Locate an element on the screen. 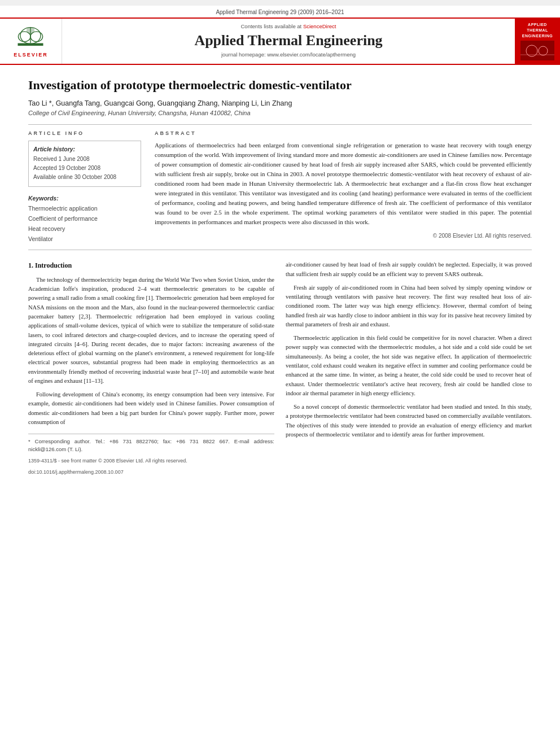 This screenshot has width=560, height=747. journal-citation: Applied Thermal Engineering 29 (2009) 20… is located at coordinates (280, 12).